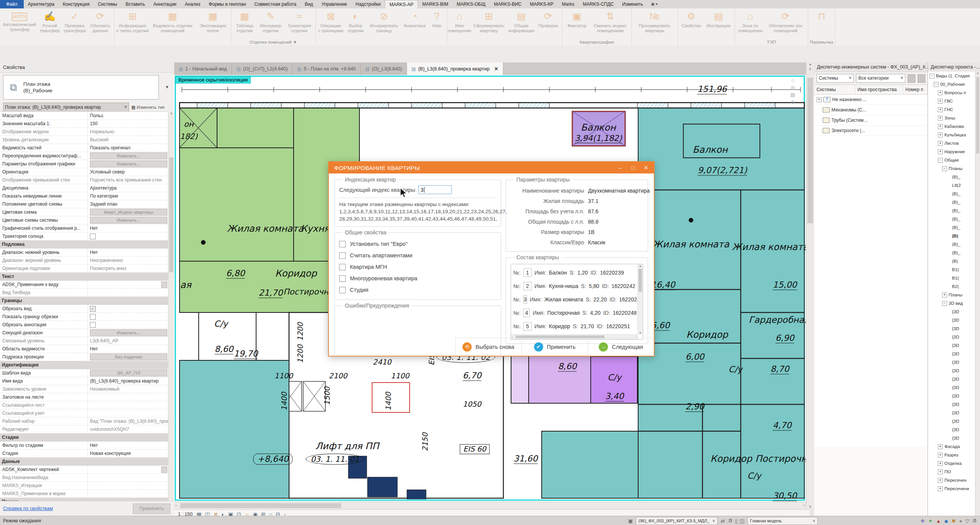 The width and height of the screenshot is (980, 525). Describe the element at coordinates (84, 389) in the screenshot. I see `property-row: Зависимость уровняНезависимый` at that location.